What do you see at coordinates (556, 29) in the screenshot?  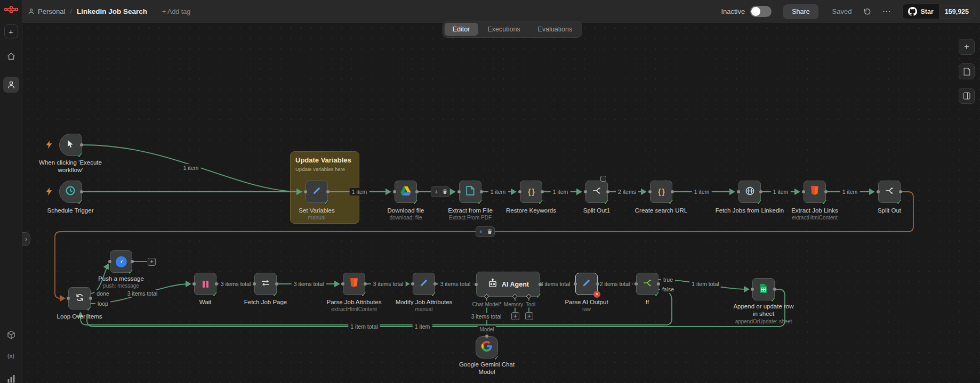 I see `tab-evaluations: Evaluations` at bounding box center [556, 29].